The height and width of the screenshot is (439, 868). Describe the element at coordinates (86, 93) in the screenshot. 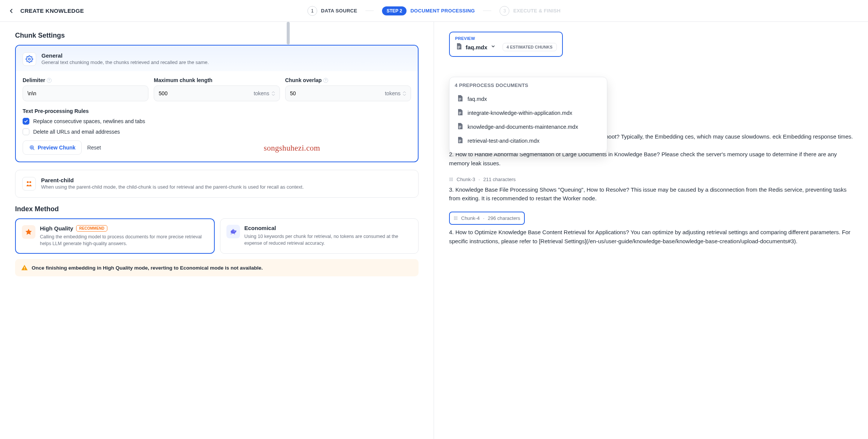

I see `delimiter-input` at that location.